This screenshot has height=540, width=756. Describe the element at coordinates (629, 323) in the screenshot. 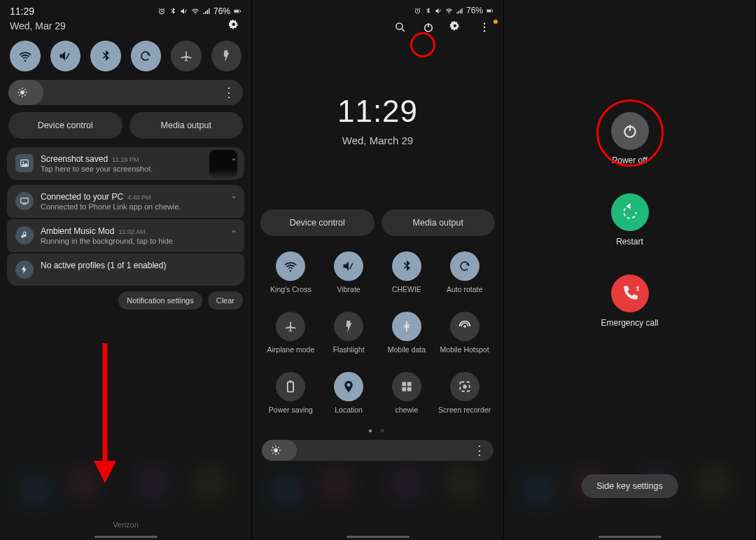

I see `emergency-label: Emergency call` at that location.